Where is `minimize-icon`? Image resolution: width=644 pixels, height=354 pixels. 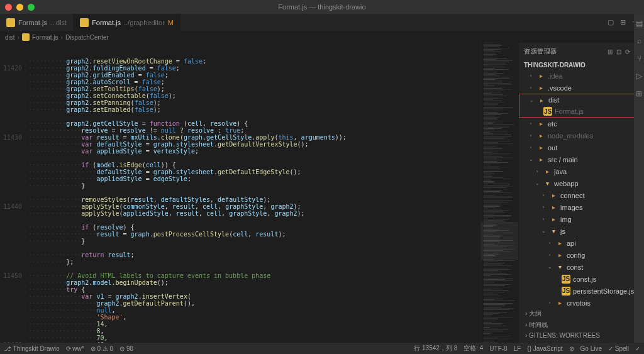 minimize-icon is located at coordinates (20, 8).